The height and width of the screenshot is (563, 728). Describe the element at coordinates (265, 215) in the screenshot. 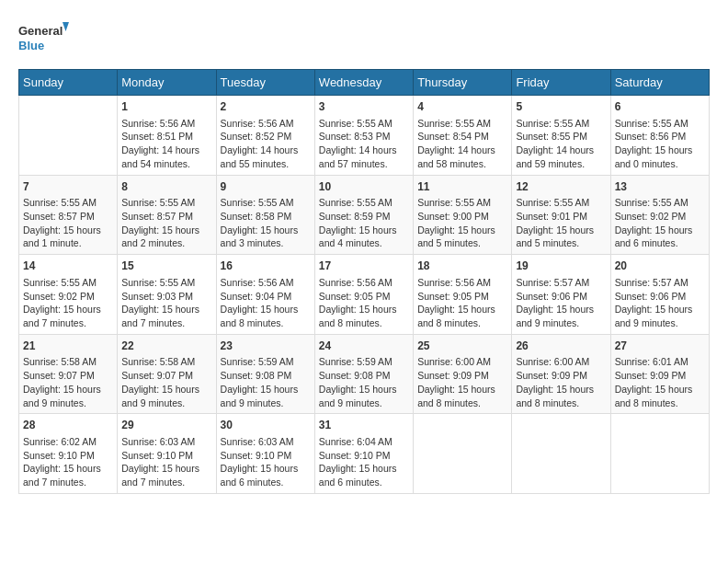

I see `table-row: 9Sunrise: 5:55 AMSunset: 8:58 PMDaylight…` at that location.